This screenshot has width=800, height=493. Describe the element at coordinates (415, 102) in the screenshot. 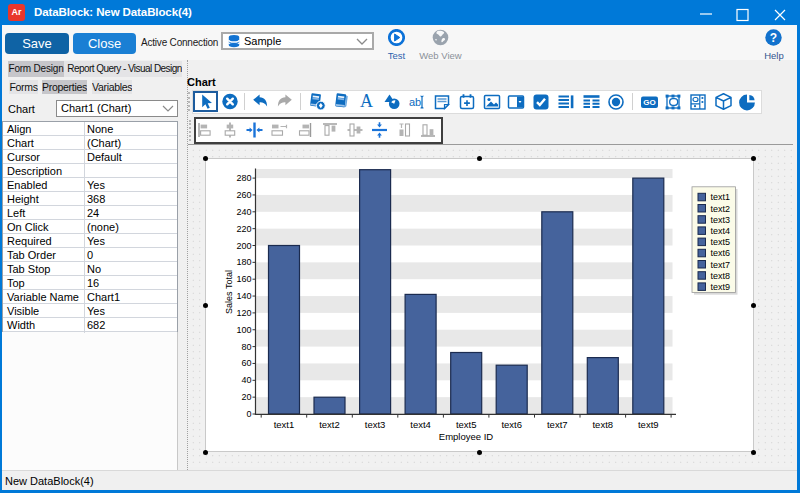

I see `svg-text: ab` at that location.